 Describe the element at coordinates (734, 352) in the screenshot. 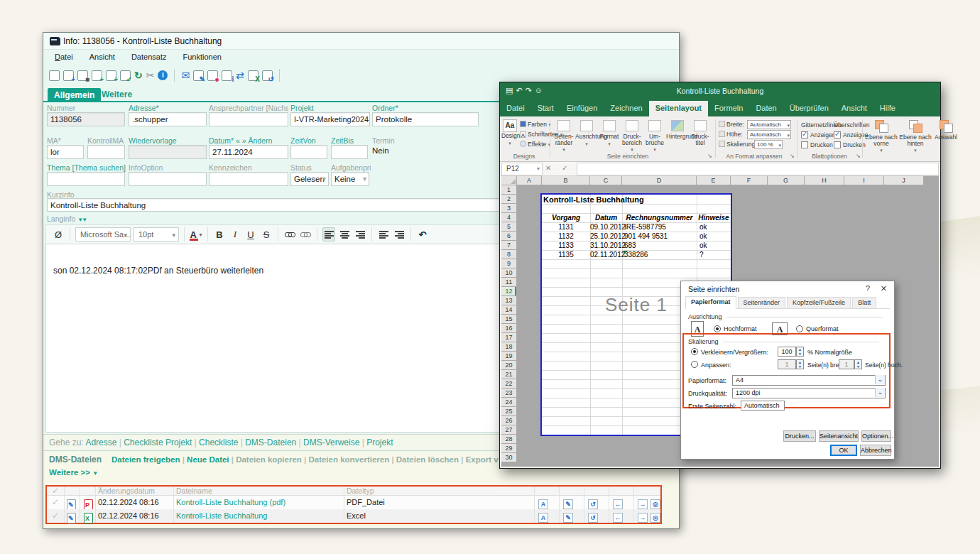

I see `verkleinern-label: Verkleinern/Vergrößern:` at that location.